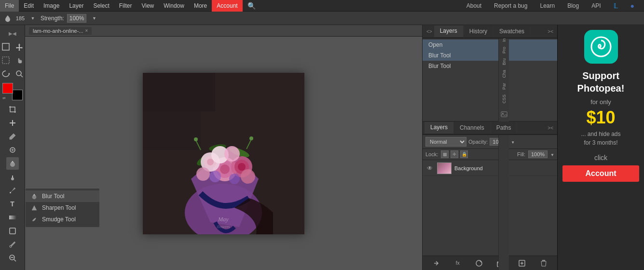  Describe the element at coordinates (446, 142) in the screenshot. I see `blend-mode-select: Normal` at that location.